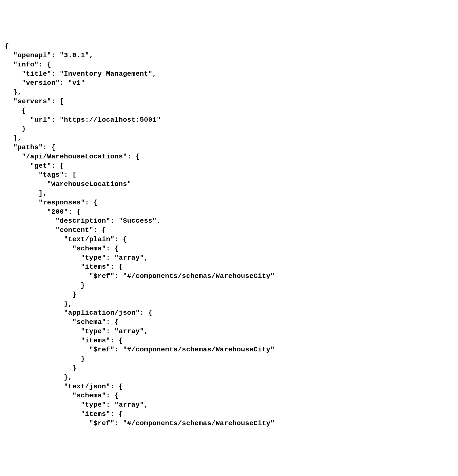  What do you see at coordinates (28, 65) in the screenshot?
I see `code-line: "info": {` at bounding box center [28, 65].